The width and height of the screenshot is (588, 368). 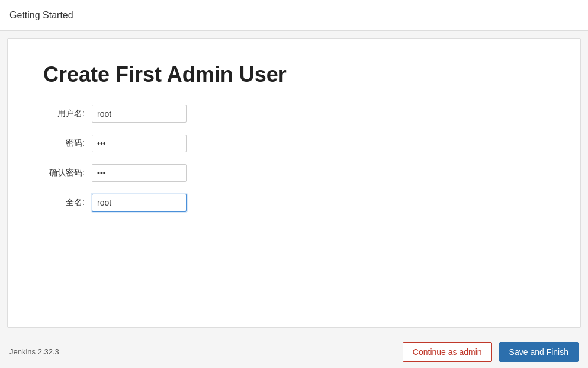 I want to click on save-and-finish-button: Save and Finish, so click(x=539, y=352).